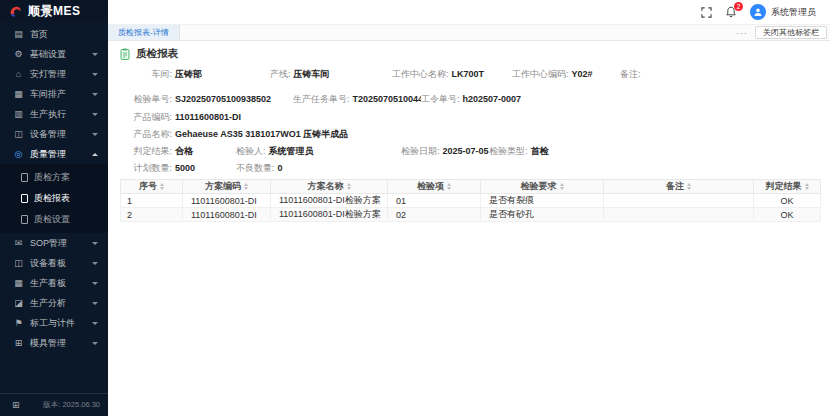 This screenshot has height=416, width=830. I want to click on inspection-items-table: 序号方案编码方案名称检验项检验要求备注判定结果111011600801-DI11…, so click(470, 200).